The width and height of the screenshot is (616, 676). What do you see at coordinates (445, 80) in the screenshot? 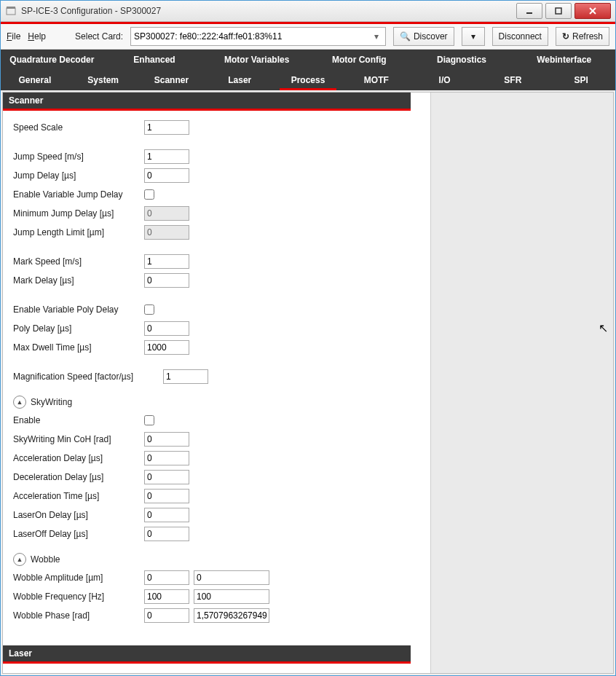
I see `tab-i-o: I/O` at bounding box center [445, 80].